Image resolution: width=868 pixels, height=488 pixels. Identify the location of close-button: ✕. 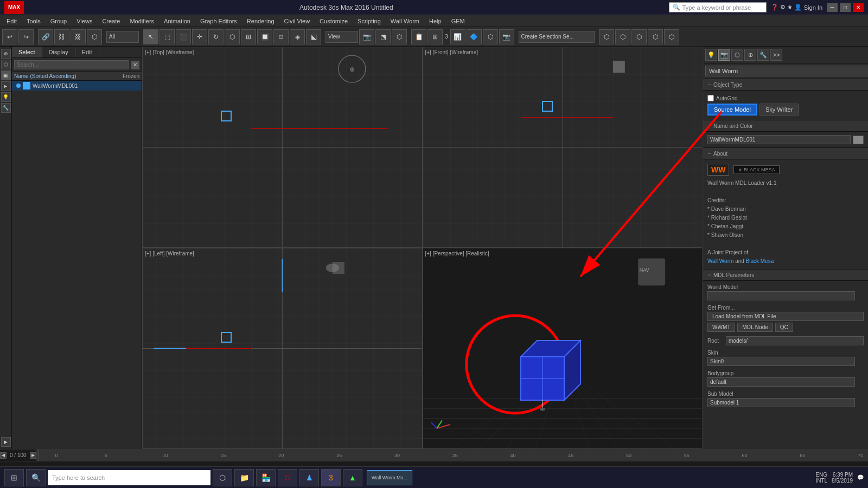
(858, 8).